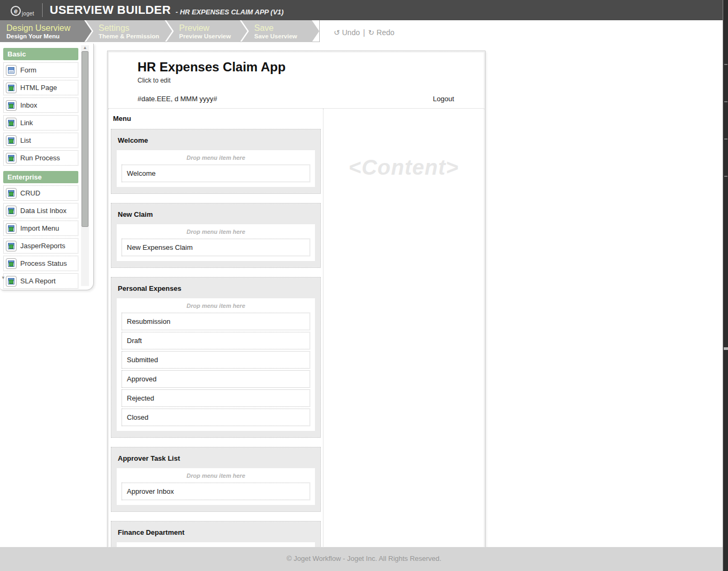  I want to click on palette-scrollbar-thumb, so click(85, 139).